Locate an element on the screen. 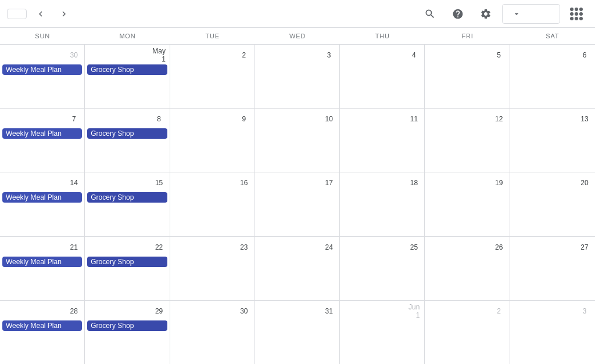  day-cell: 9 is located at coordinates (213, 140).